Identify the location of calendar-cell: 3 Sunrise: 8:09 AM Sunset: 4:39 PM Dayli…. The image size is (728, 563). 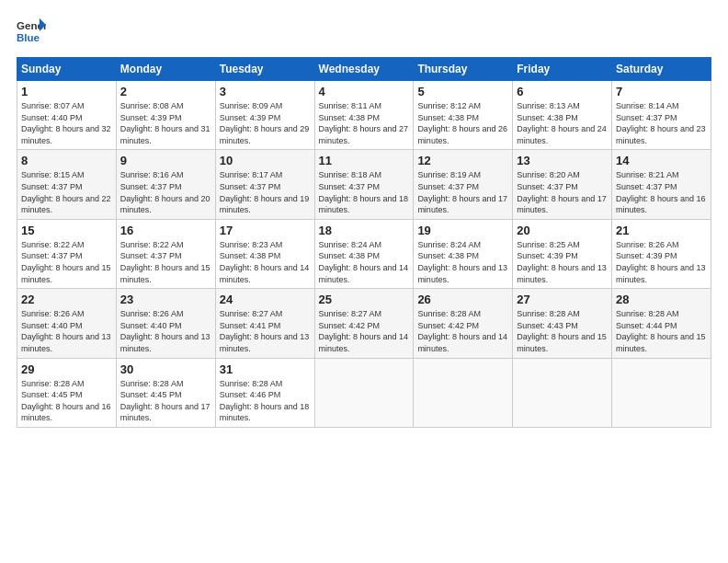
(265, 116).